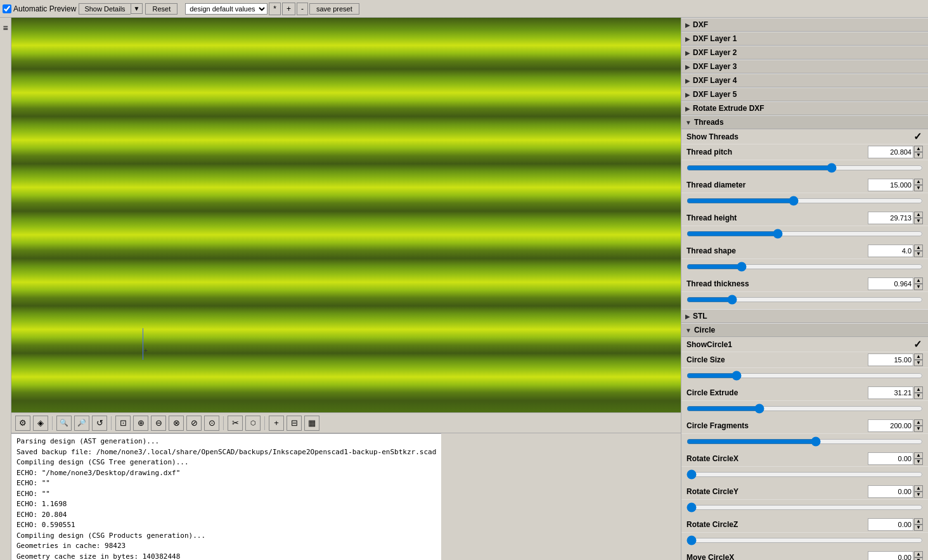  Describe the element at coordinates (918, 423) in the screenshot. I see `circle-fragments-up: ▲` at that location.